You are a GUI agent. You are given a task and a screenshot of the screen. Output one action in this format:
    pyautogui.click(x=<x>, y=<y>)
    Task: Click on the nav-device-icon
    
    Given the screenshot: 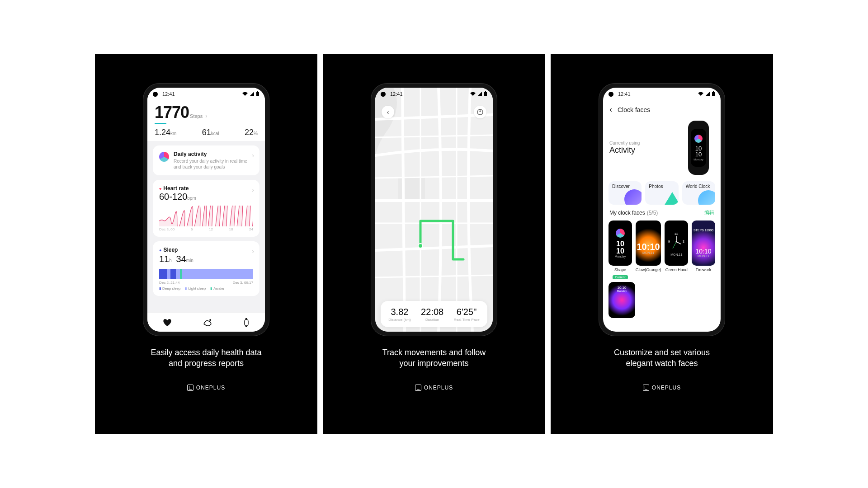 What is the action you would take?
    pyautogui.click(x=246, y=323)
    